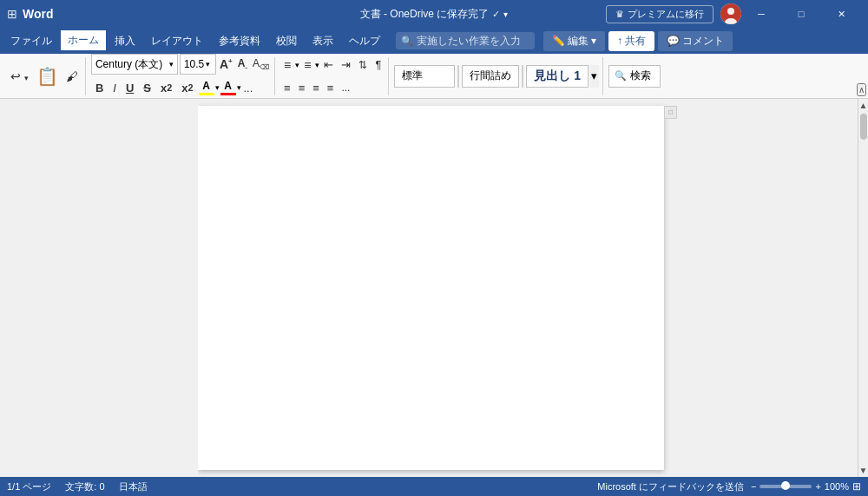  Describe the element at coordinates (31, 42) in the screenshot. I see `menu-file: ファイル` at that location.